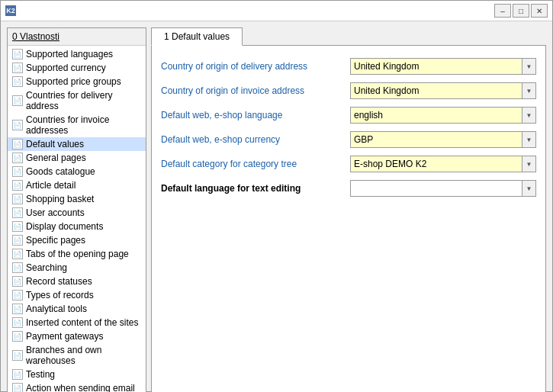 The image size is (553, 392). Describe the element at coordinates (443, 188) in the screenshot. I see `form-control-5: ▼` at that location.